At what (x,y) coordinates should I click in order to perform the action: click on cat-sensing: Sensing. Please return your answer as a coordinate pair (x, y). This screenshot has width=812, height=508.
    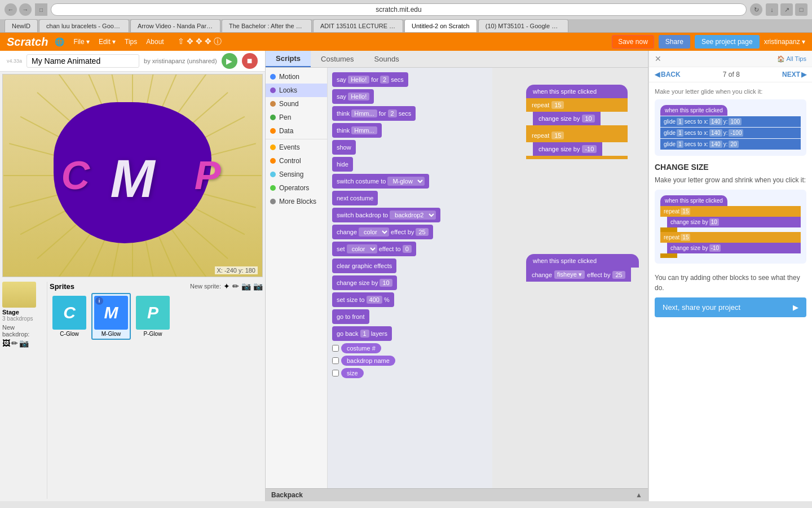
    Looking at the image, I should click on (297, 174).